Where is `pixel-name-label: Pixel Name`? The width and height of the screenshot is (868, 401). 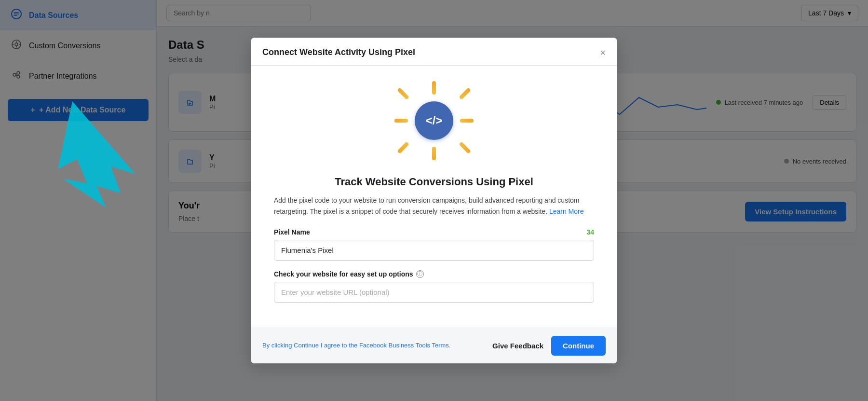 pixel-name-label: Pixel Name is located at coordinates (292, 232).